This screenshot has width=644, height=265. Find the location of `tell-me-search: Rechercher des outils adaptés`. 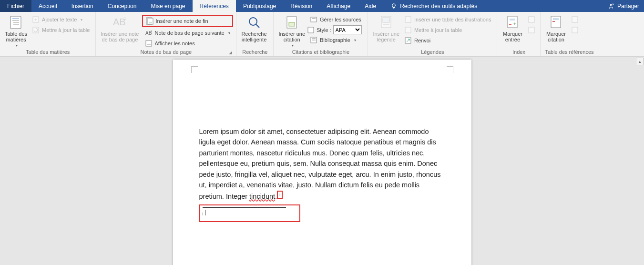

tell-me-search: Rechercher des outils adaptés is located at coordinates (434, 6).